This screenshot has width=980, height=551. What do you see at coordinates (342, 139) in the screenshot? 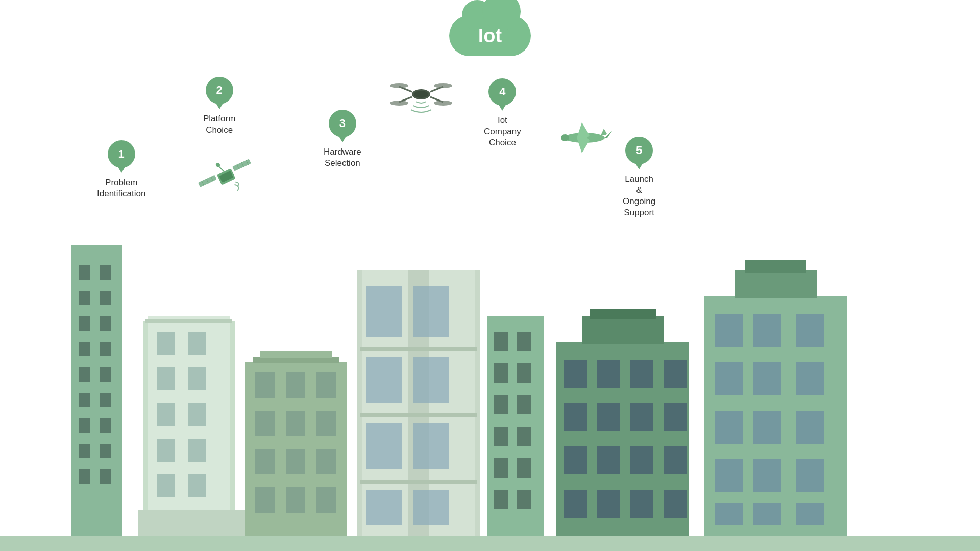
I see `step-3: 3 HardwareSelection` at bounding box center [342, 139].